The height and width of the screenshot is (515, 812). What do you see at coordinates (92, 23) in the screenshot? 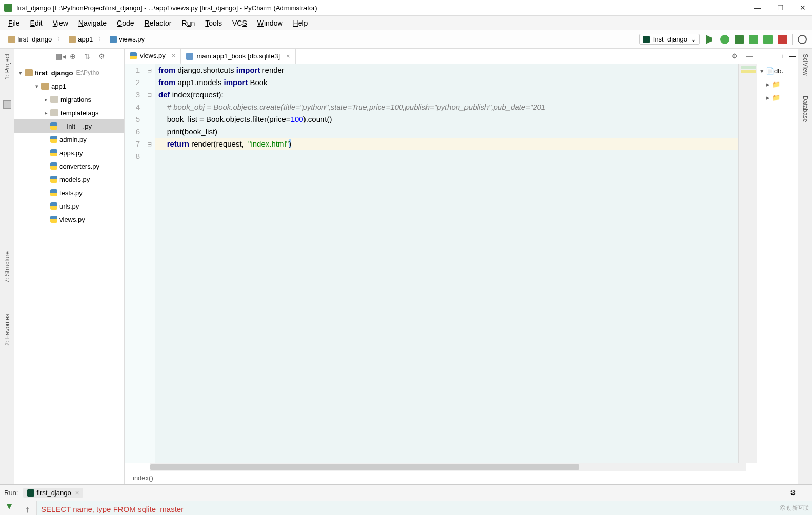
I see `menu-navigate: Navigate` at bounding box center [92, 23].